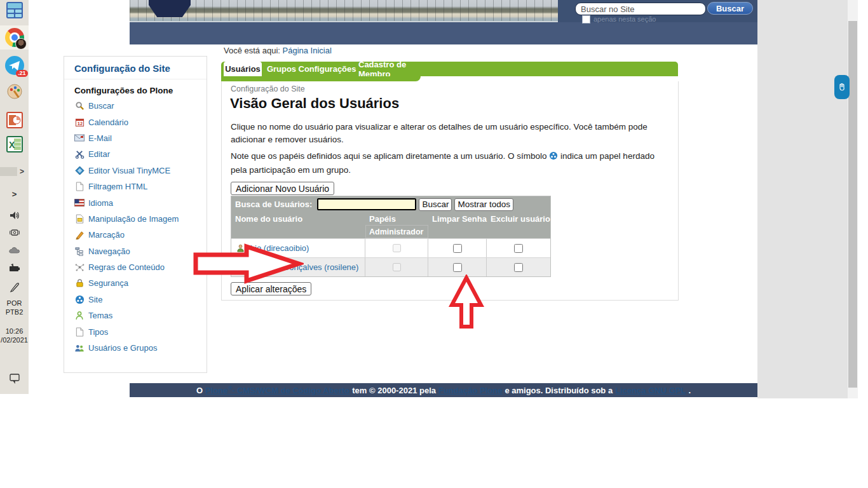 The height and width of the screenshot is (488, 868). I want to click on cloud-icon, so click(15, 250).